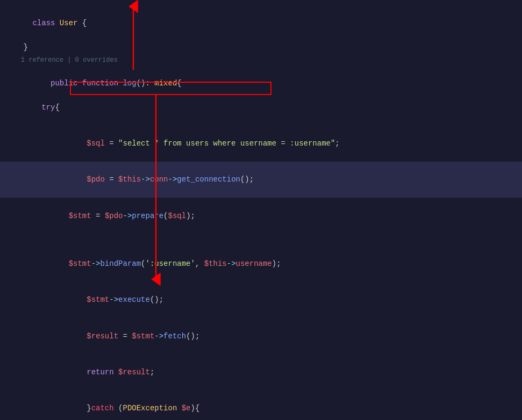 The image size is (522, 420). I want to click on code-line-ref: 1 reference | 0 overrides, so click(261, 60).